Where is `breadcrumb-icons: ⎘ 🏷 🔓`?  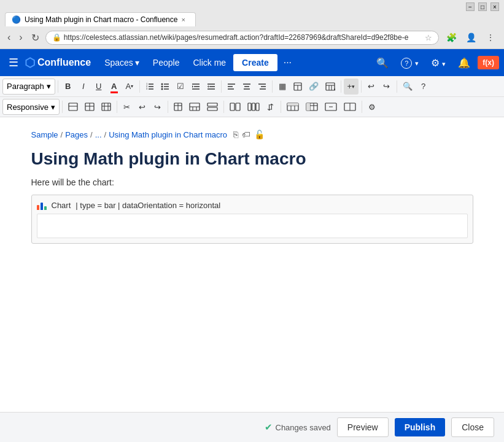 breadcrumb-icons: ⎘ 🏷 🔓 is located at coordinates (249, 134).